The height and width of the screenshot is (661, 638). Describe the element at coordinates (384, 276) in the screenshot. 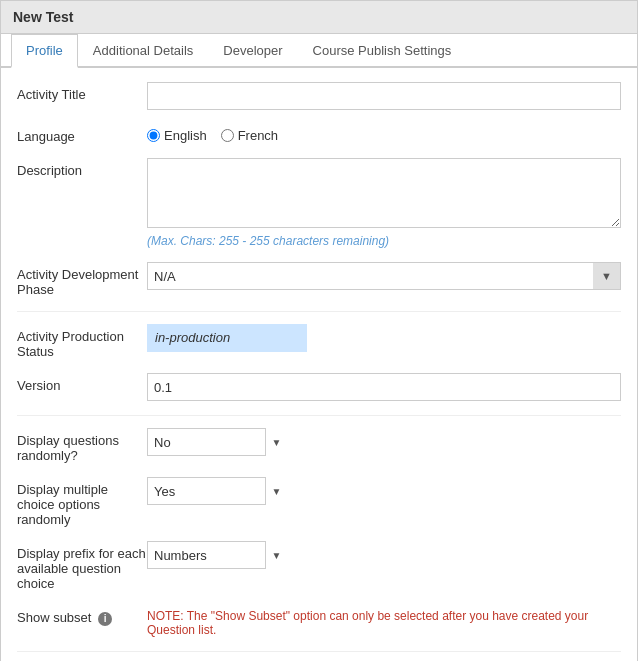

I see `activity-dev-phase-select: N/A Draft Review Final` at that location.